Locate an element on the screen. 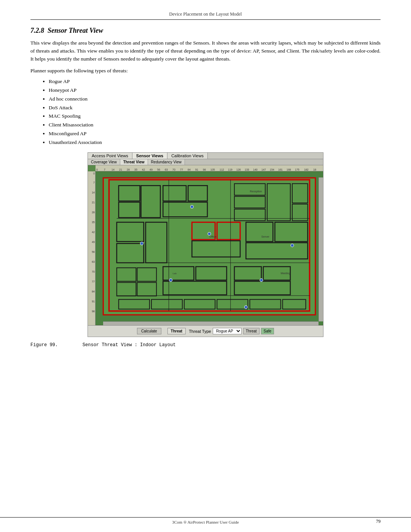 This screenshot has width=411, height=532. list-item: Rogue AP is located at coordinates (215, 81).